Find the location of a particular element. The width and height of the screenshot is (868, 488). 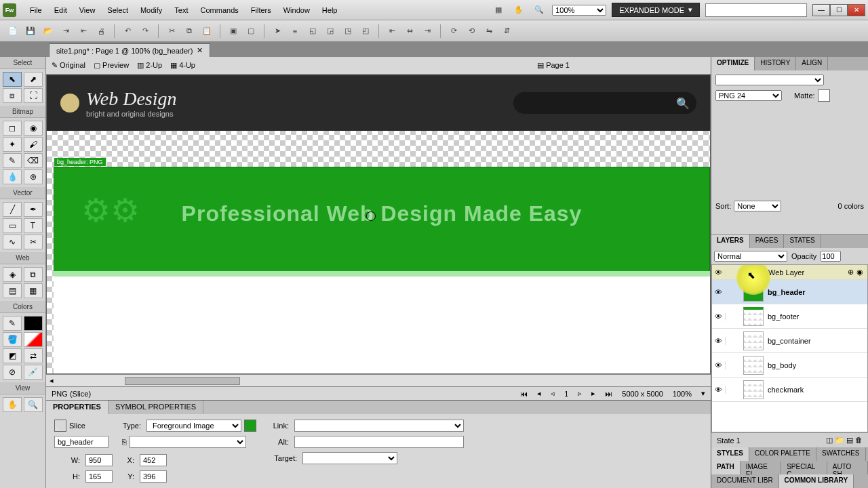

nav-last-icon: ⏭ is located at coordinates (609, 394).